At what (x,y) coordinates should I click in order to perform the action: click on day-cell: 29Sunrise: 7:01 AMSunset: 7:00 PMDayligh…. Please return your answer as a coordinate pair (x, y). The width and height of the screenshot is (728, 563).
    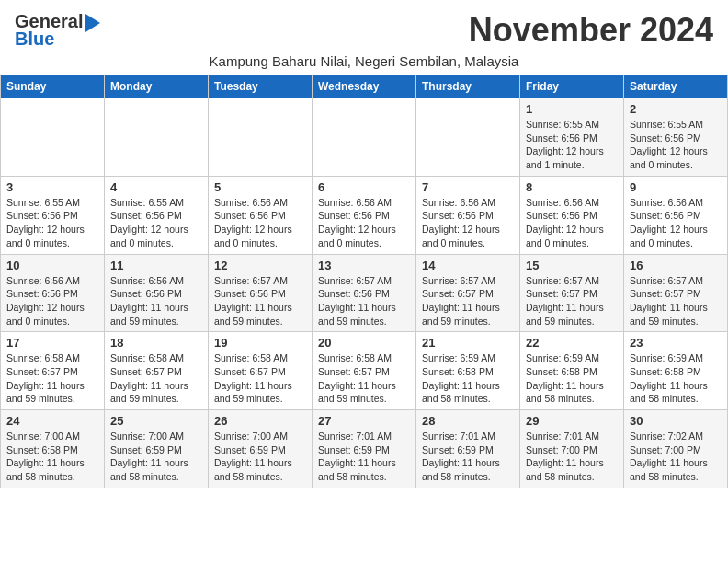
    Looking at the image, I should click on (572, 449).